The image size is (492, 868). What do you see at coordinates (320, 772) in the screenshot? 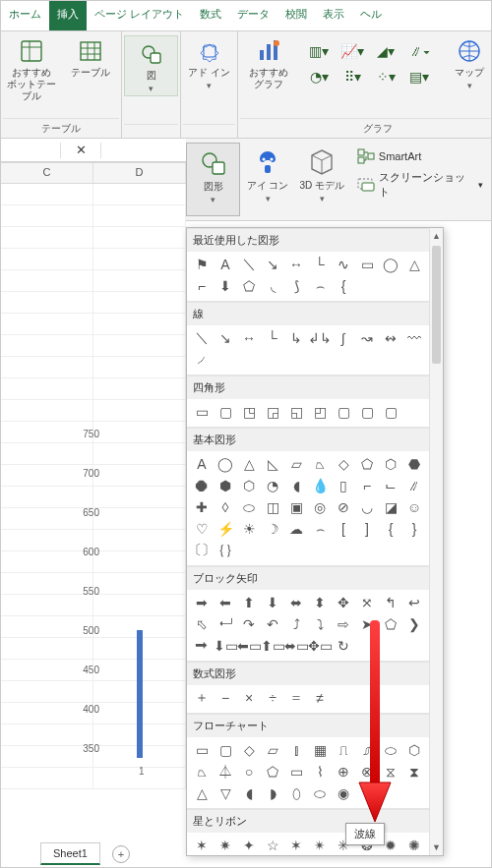
I see `shape-fc-tape: ⌇` at bounding box center [320, 772].